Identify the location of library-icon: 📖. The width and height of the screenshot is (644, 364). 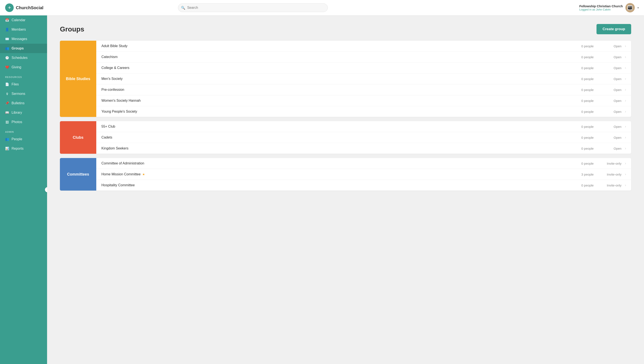
(7, 113).